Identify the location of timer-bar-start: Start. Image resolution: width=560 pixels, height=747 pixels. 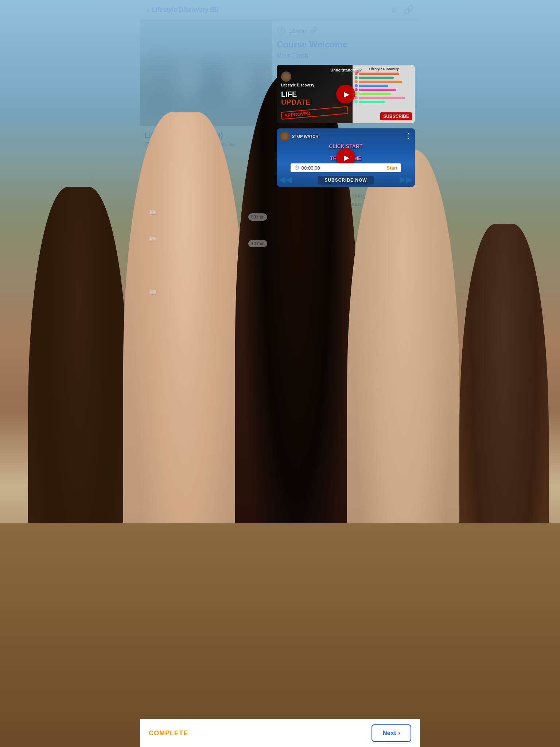
(392, 168).